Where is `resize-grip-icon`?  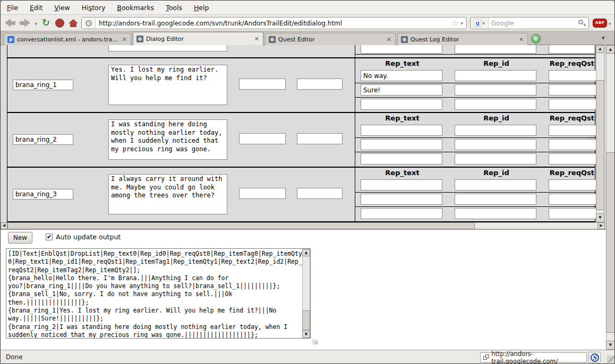 resize-grip-icon is located at coordinates (315, 342).